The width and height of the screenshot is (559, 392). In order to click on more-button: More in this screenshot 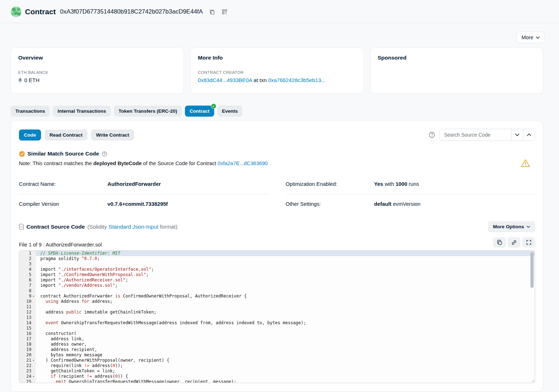, I will do `click(530, 37)`.